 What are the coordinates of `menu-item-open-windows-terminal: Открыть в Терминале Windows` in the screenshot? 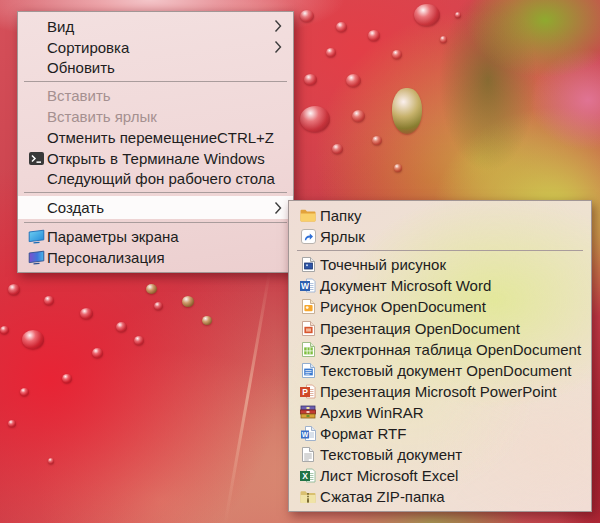 It's located at (156, 158).